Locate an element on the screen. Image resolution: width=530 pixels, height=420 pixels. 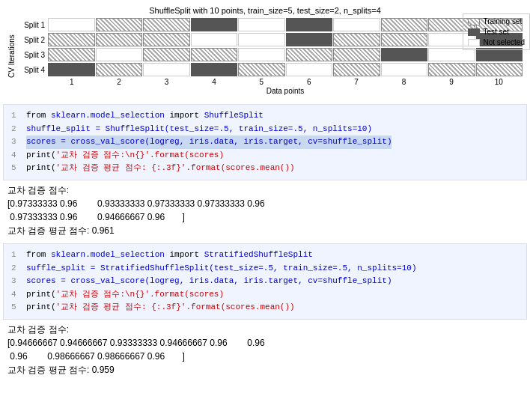
code-line: 4print('교차 검증 점수:\n{}'.format(scores) is located at coordinates (265, 295).